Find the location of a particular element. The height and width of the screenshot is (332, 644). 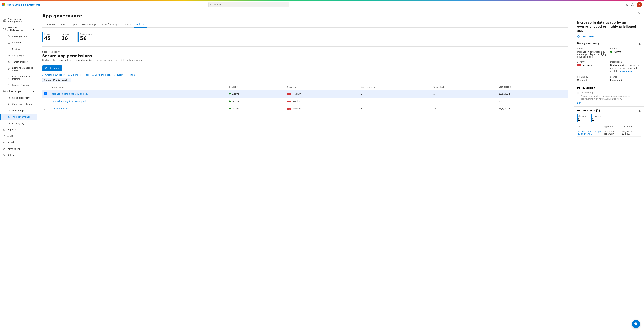

row2-checkbox is located at coordinates (46, 101).